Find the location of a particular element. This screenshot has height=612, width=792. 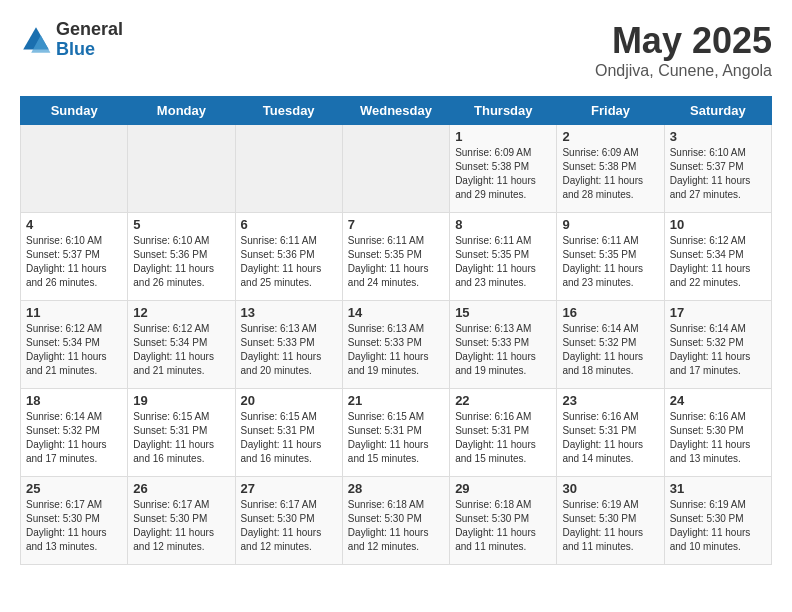

cell-info: Daylight: 11 hours and 28 minutes. is located at coordinates (610, 188).